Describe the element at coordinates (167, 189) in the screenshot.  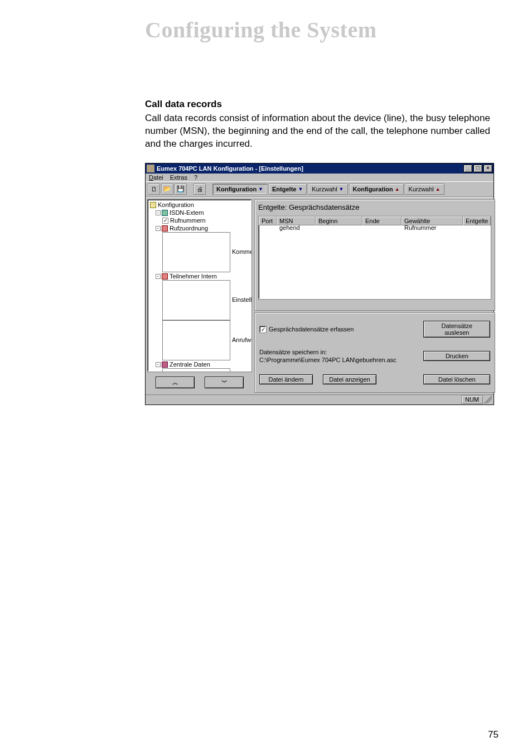
I see `open-button: 📂` at that location.